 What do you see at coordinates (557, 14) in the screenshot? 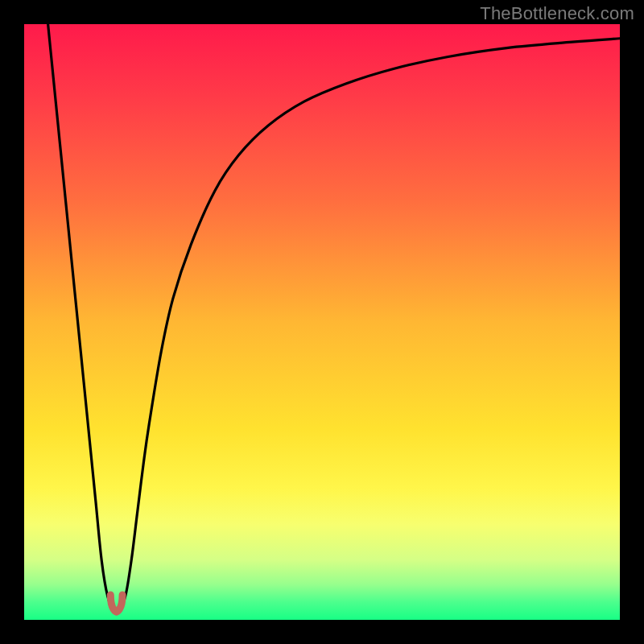
I see `watermark-text: TheBottleneck.com` at bounding box center [557, 14].